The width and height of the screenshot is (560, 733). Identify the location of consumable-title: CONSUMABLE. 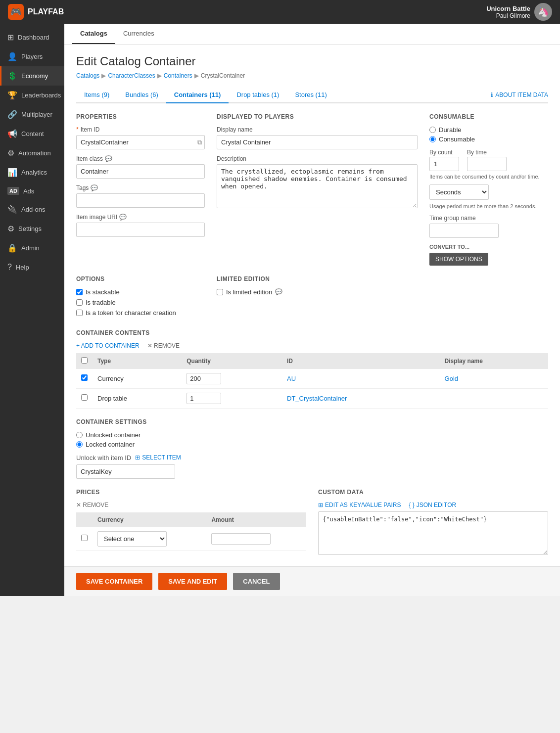
(489, 117).